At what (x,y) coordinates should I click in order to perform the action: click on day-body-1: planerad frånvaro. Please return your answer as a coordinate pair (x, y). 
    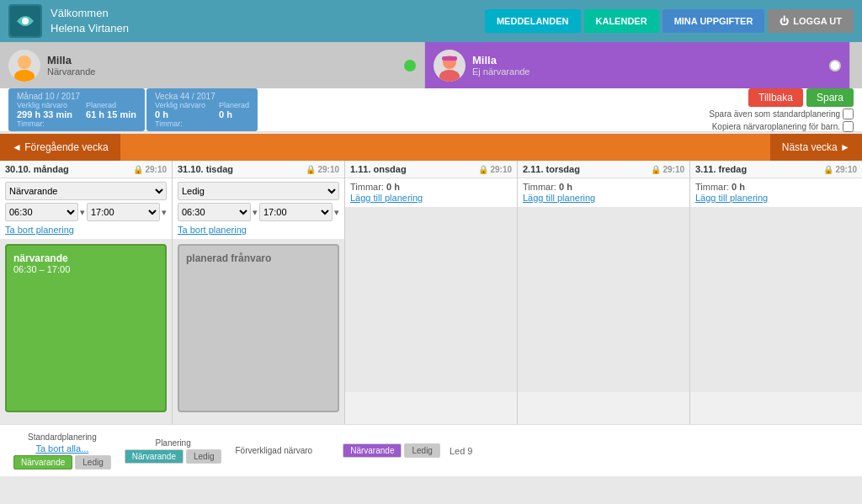
    Looking at the image, I should click on (258, 332).